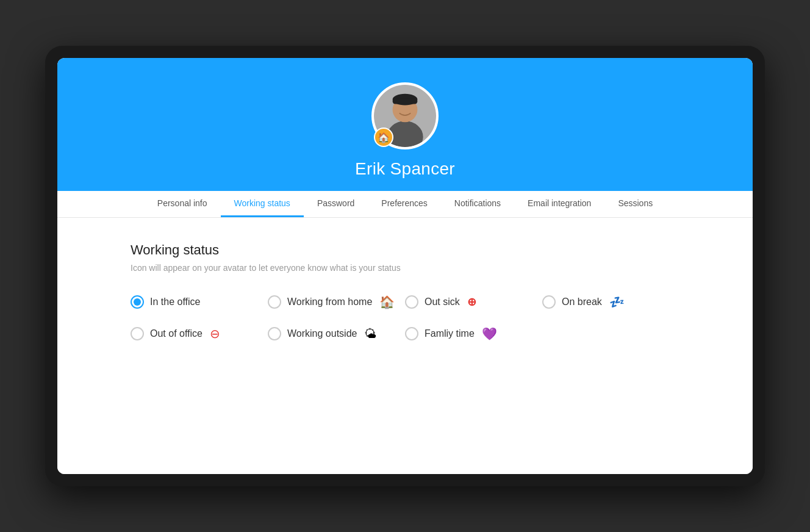 This screenshot has height=532, width=810. I want to click on emoji-out-of-office: ⊖, so click(215, 334).